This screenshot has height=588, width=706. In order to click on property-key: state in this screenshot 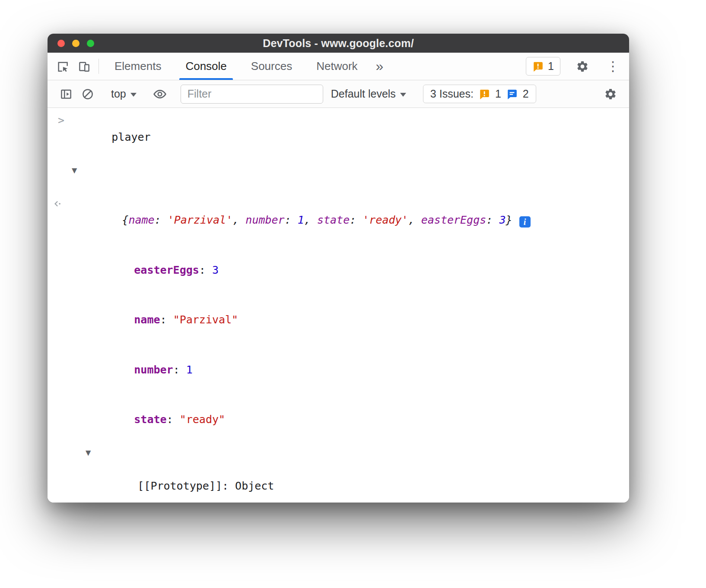, I will do `click(150, 420)`.